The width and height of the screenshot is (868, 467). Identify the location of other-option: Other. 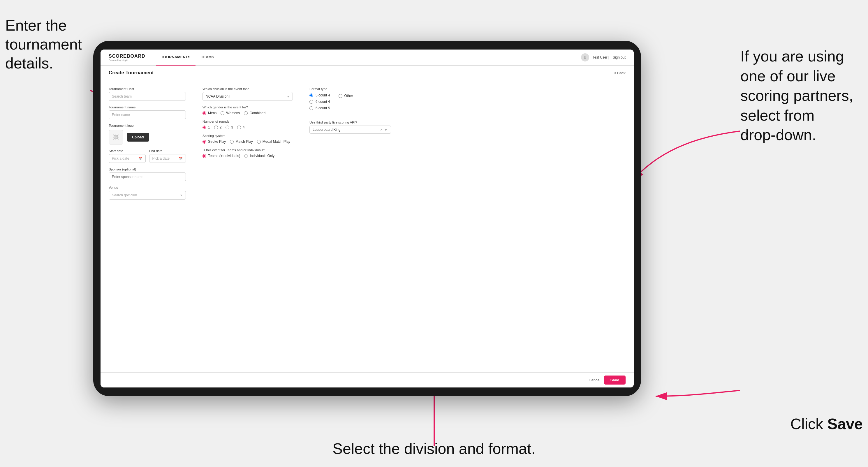
(346, 102).